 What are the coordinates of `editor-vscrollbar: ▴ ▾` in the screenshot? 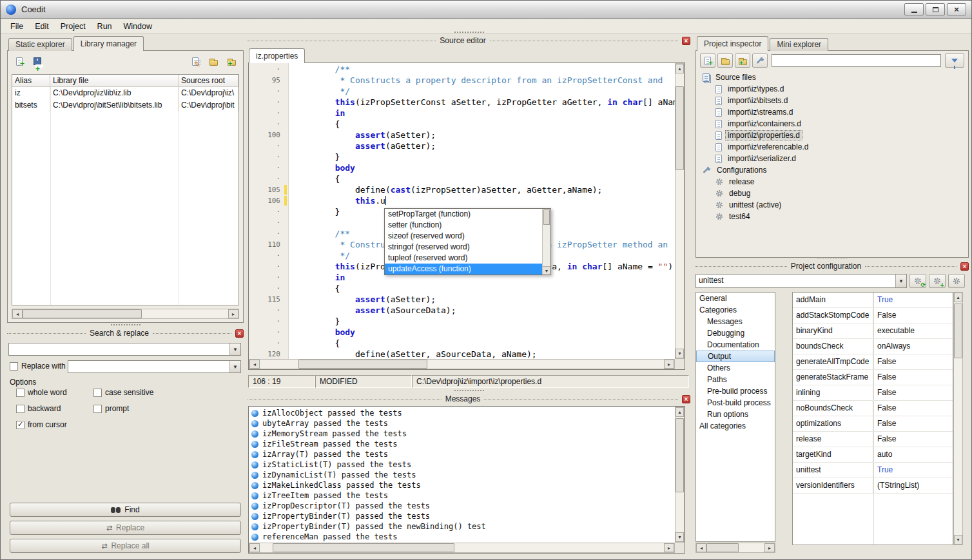 It's located at (679, 211).